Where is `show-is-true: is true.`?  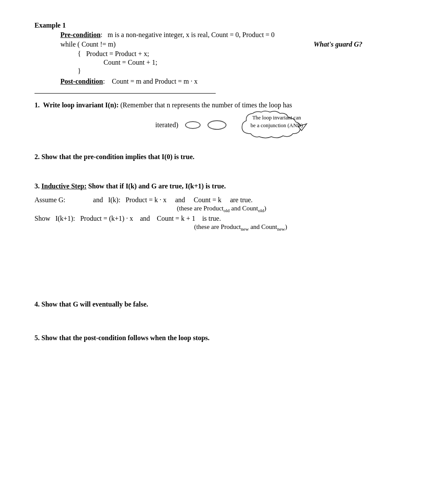 show-is-true: is true. is located at coordinates (212, 218).